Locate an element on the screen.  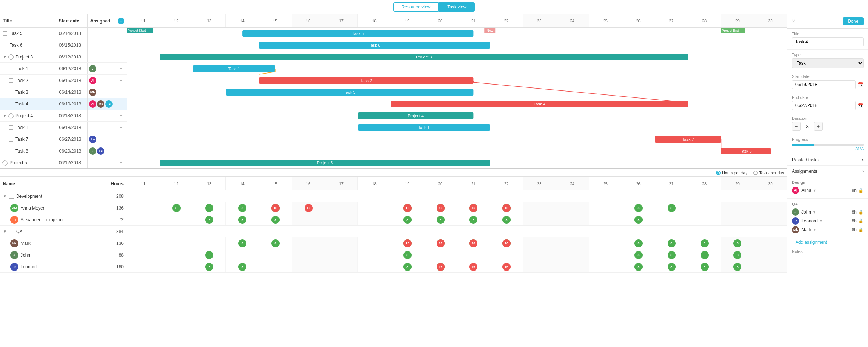
title-label: Title is located at coordinates (828, 34).